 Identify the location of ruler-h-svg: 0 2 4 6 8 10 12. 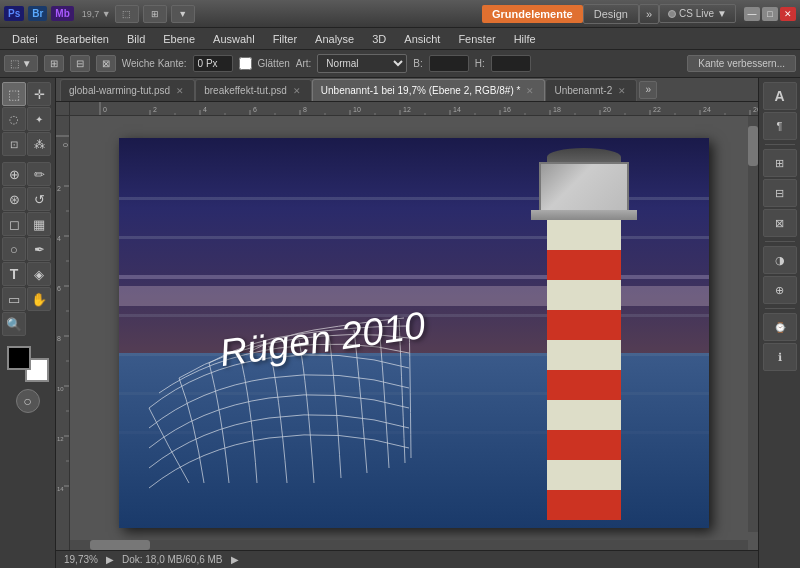
(414, 109).